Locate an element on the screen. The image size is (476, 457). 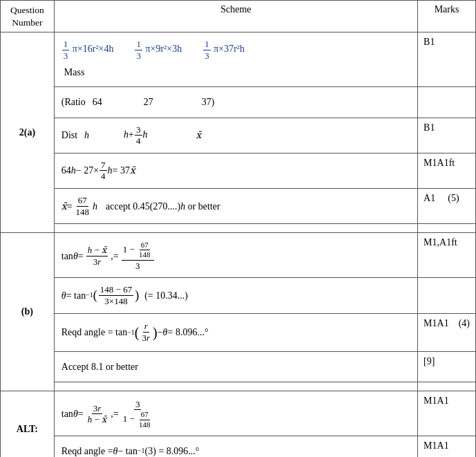
marks-b-theta is located at coordinates (447, 296).